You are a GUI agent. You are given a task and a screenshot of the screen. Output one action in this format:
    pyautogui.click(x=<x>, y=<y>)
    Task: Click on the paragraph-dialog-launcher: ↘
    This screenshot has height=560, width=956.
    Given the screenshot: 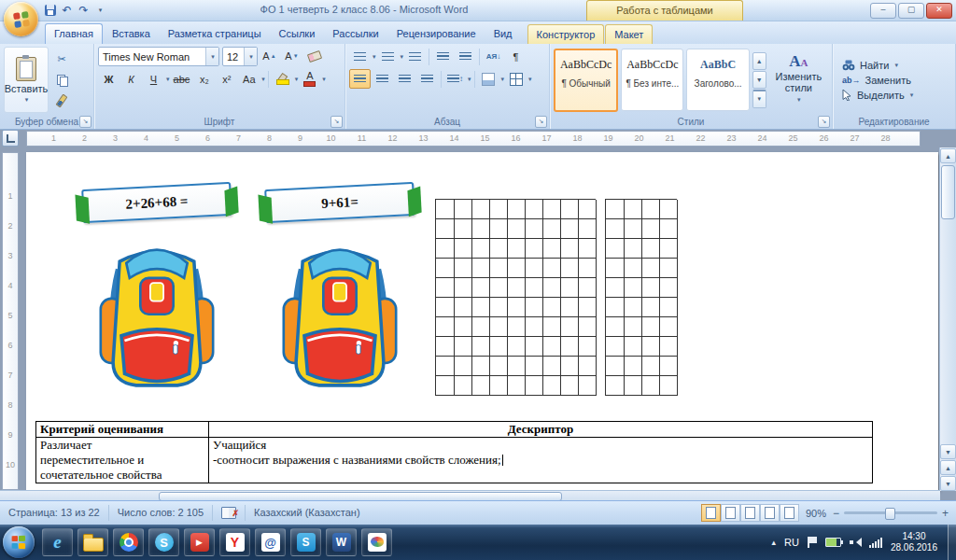 What is the action you would take?
    pyautogui.click(x=541, y=121)
    